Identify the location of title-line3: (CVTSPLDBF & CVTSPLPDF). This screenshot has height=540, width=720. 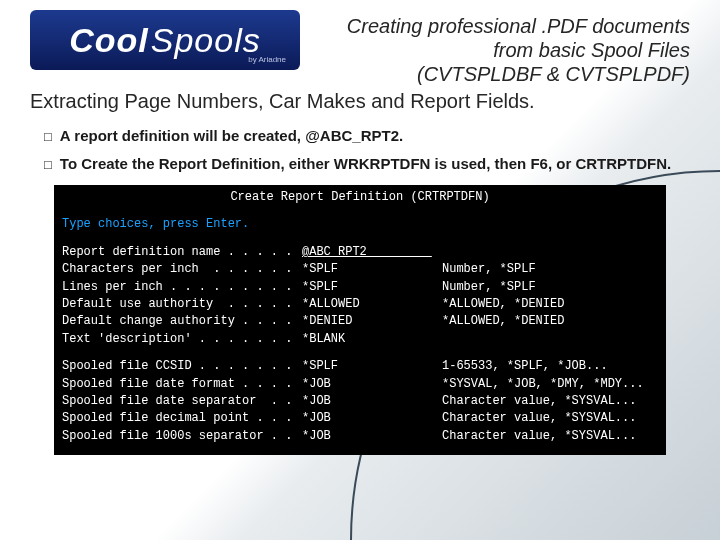
(502, 74).